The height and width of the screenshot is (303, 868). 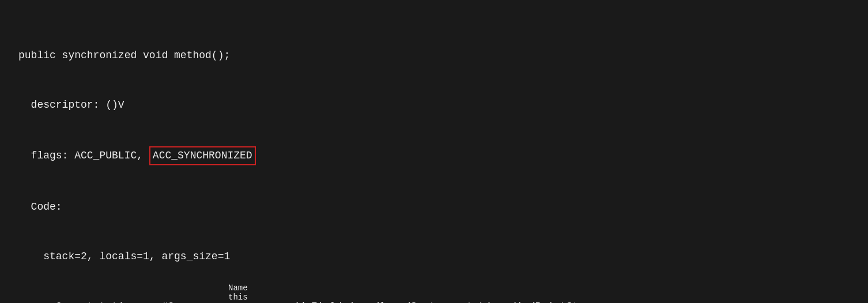 I want to click on code-line-descriptor: descriptor: ()V, so click(x=440, y=105).